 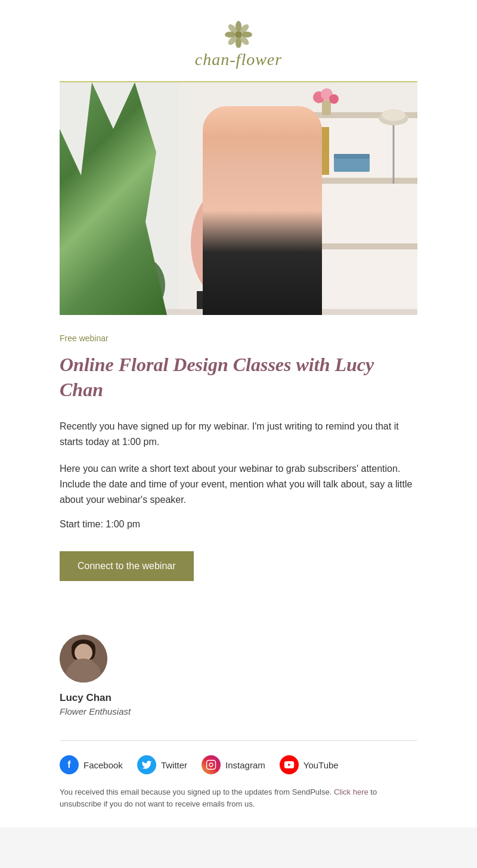 I want to click on youtube-link: YouTube, so click(x=309, y=765).